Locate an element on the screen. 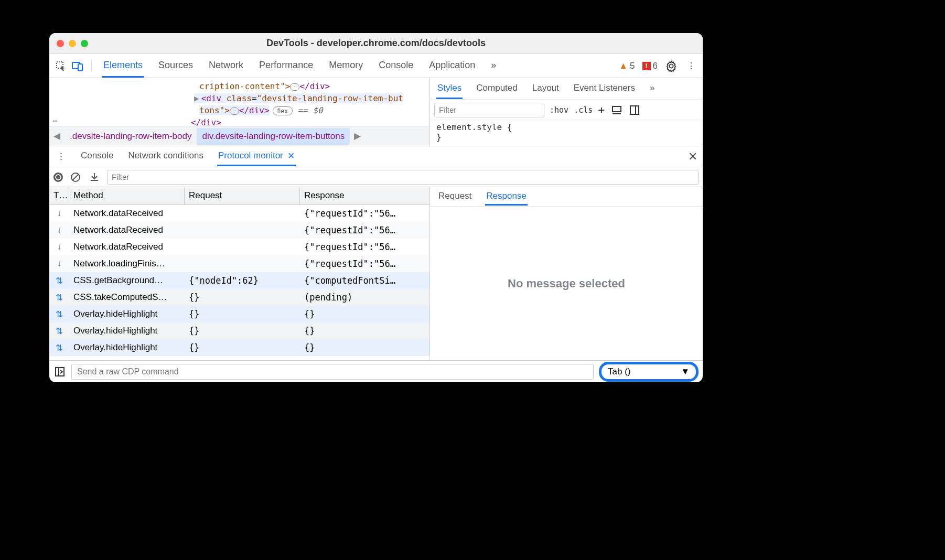 The height and width of the screenshot is (560, 945). tab-sources: Sources is located at coordinates (176, 66).